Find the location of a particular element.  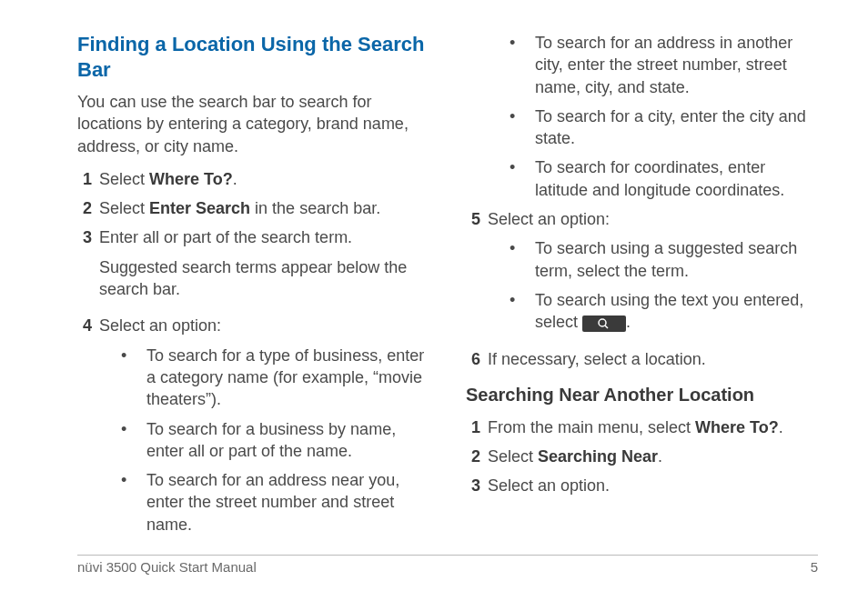

near-step-3: 3 Select an option. is located at coordinates (642, 486).